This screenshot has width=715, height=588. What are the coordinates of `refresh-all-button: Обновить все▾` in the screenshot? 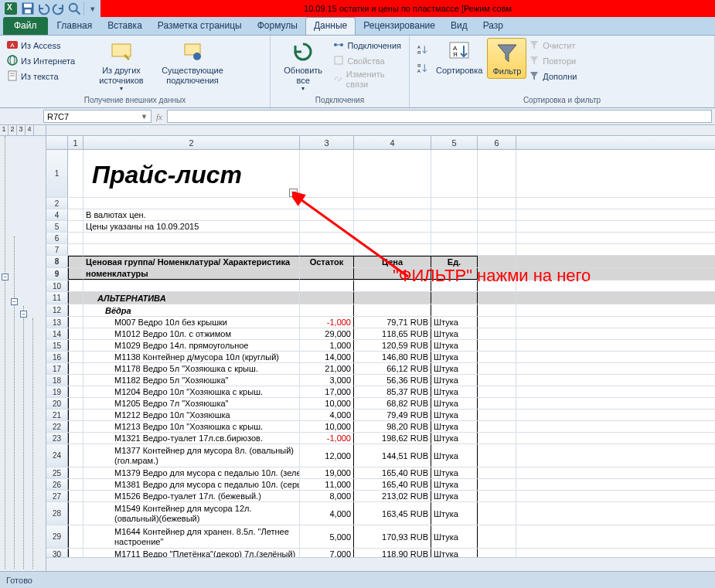 It's located at (303, 66).